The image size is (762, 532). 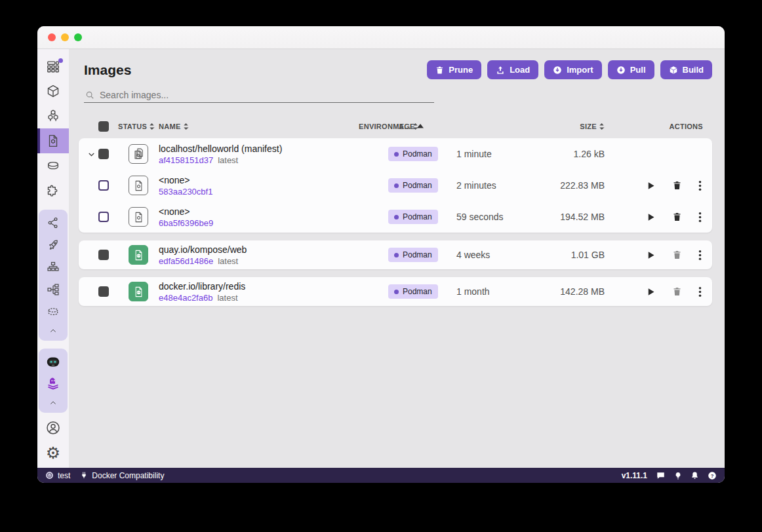 What do you see at coordinates (128, 476) in the screenshot?
I see `docker-compatibility-label: Docker Compatibility` at bounding box center [128, 476].